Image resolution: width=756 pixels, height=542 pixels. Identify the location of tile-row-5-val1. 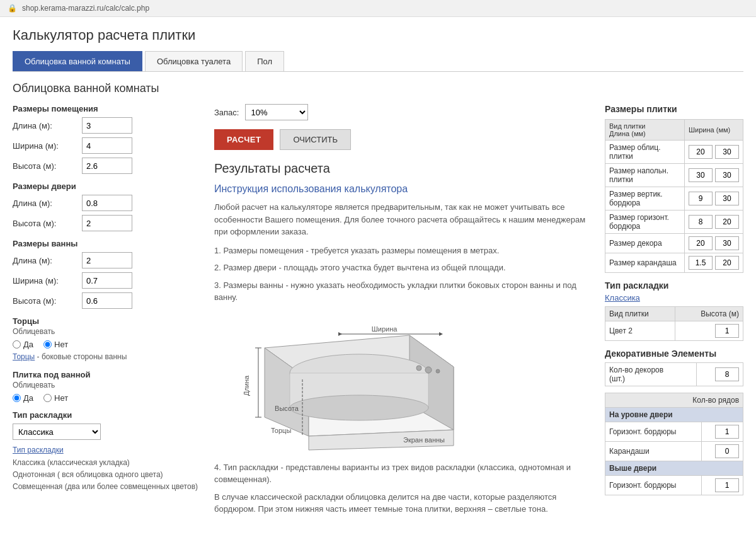
(701, 263).